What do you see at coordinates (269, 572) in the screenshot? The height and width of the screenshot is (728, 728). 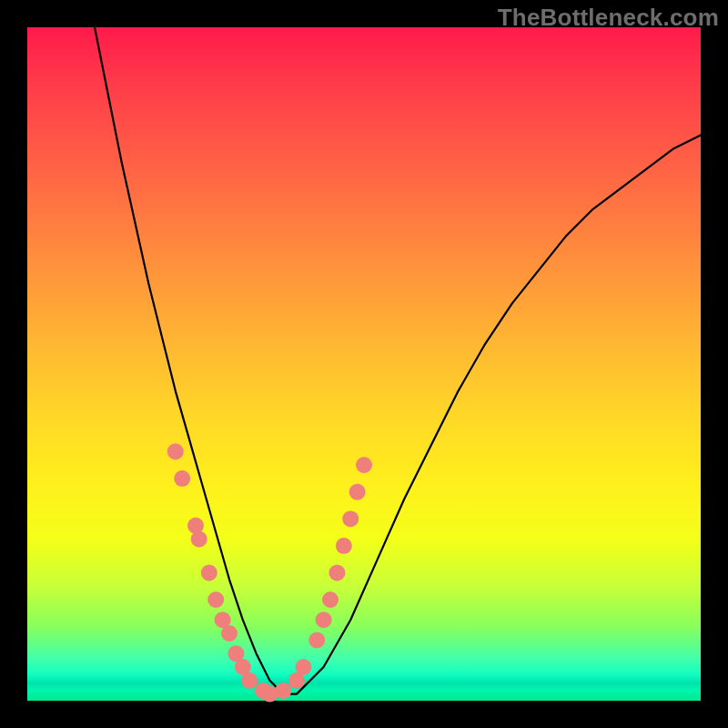 I see `valley-dots-group` at bounding box center [269, 572].